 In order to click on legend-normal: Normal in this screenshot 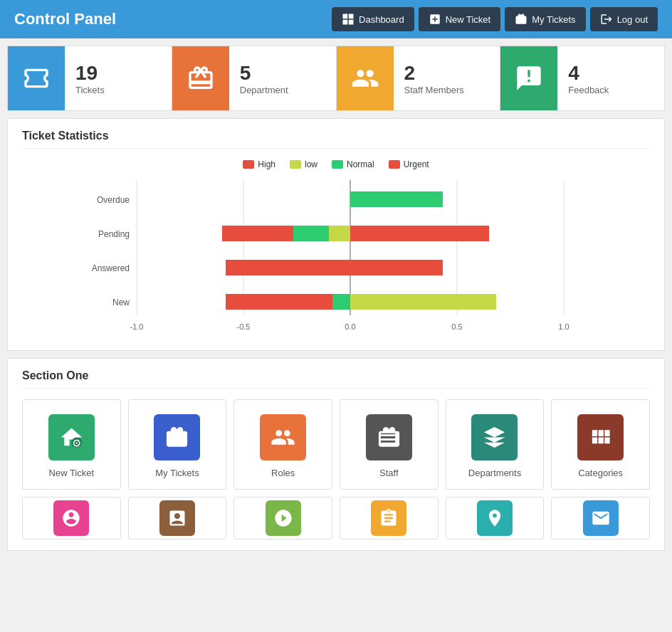, I will do `click(353, 164)`.